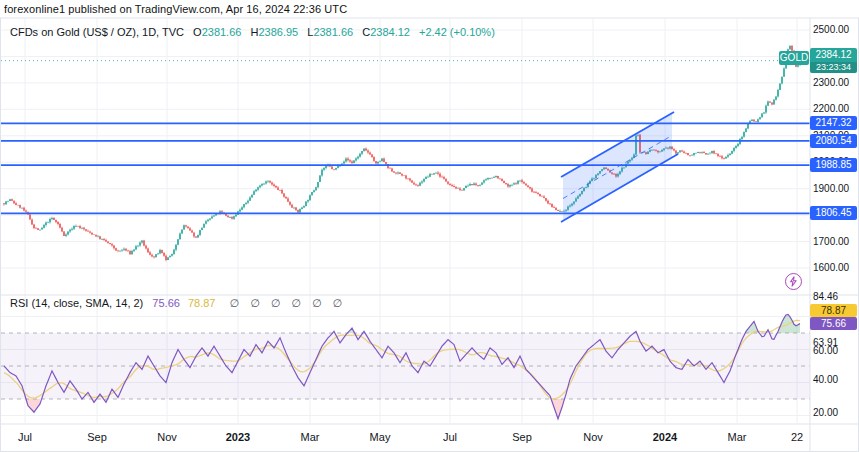  Describe the element at coordinates (366, 32) in the screenshot. I see `ohlc-close-letter: C` at that location.